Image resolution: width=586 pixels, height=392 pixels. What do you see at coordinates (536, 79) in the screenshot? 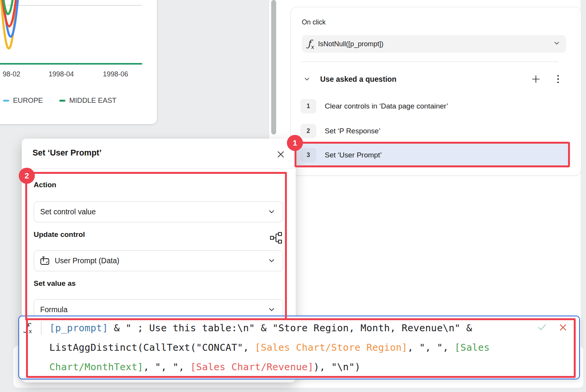
I see `add-action-button` at bounding box center [536, 79].